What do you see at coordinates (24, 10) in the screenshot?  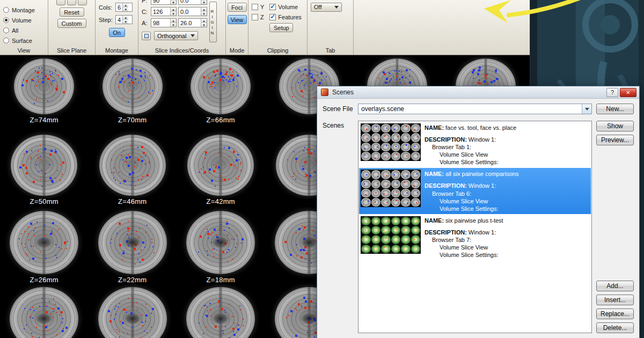 I see `view-option-label: Montage` at bounding box center [24, 10].